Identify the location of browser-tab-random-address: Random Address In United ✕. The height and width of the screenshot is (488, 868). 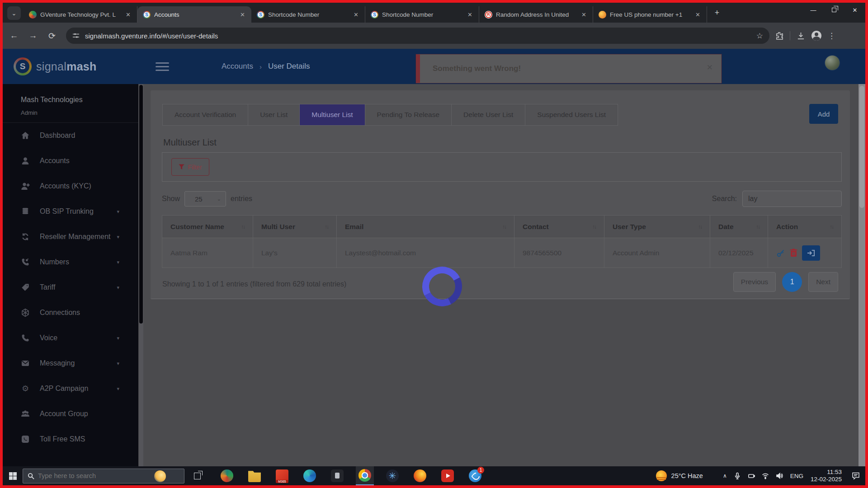
(536, 14).